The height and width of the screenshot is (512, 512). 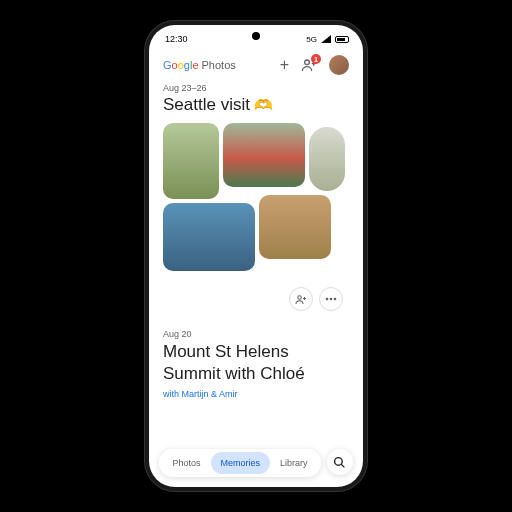 I want to click on memory-title: Seattle visit 🫶, so click(x=256, y=105).